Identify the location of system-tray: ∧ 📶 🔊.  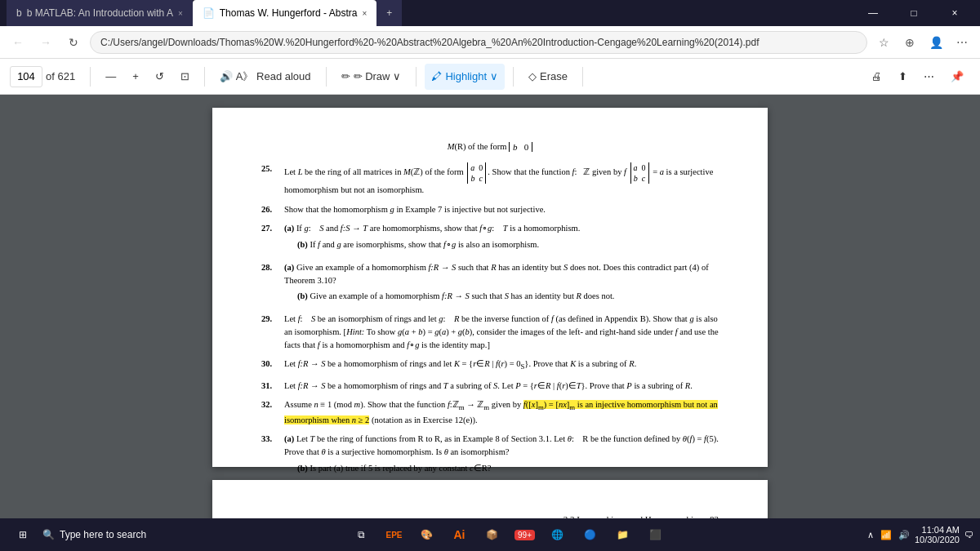
(889, 535).